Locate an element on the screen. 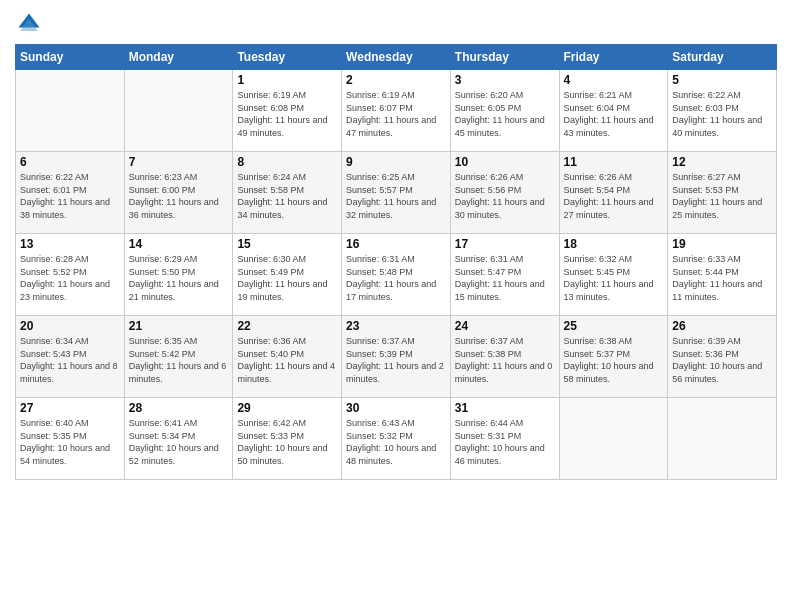 The image size is (792, 612). calendar-day-cell: 17Sunrise: 6:31 AM Sunset: 5:47 PM Dayli… is located at coordinates (504, 275).